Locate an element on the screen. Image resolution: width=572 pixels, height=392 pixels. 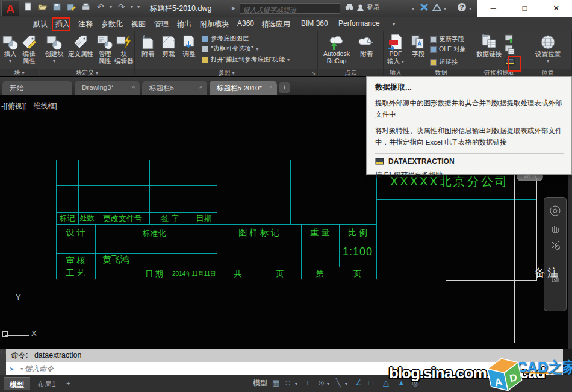
recap-button: Autodesk ReCap is located at coordinates (337, 49).